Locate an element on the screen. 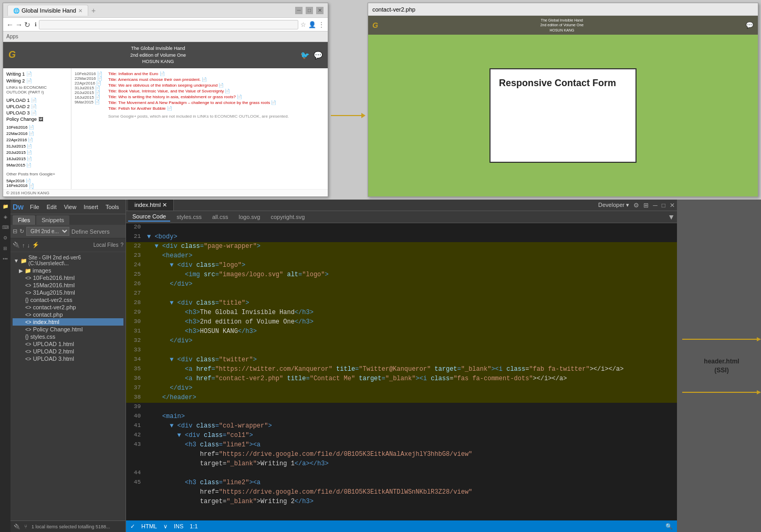  reload-btn: ↻ is located at coordinates (27, 25).